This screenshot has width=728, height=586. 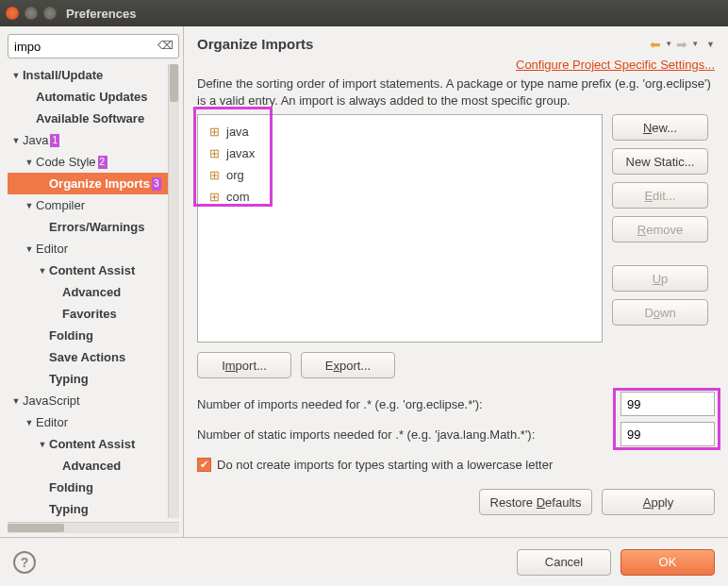 What do you see at coordinates (400, 132) in the screenshot?
I see `import-group-item: ⊞java` at bounding box center [400, 132].